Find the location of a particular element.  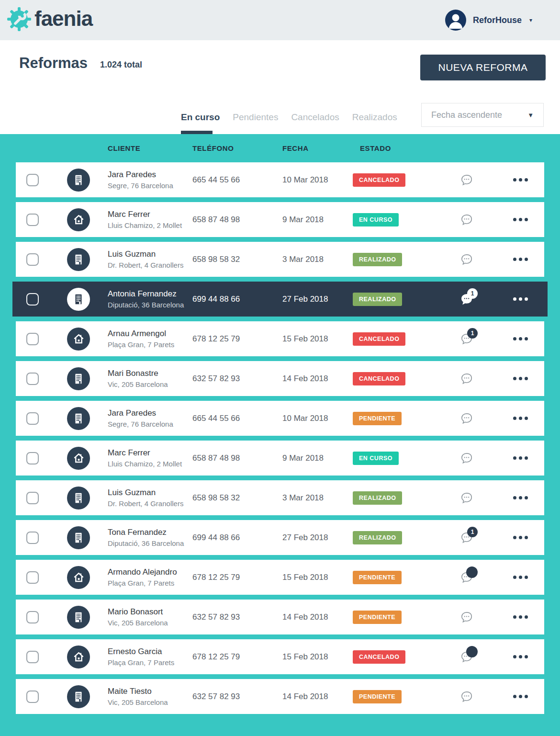

table-row: Antonia Fernandez Diputació, 36 Barcelon… is located at coordinates (280, 299).